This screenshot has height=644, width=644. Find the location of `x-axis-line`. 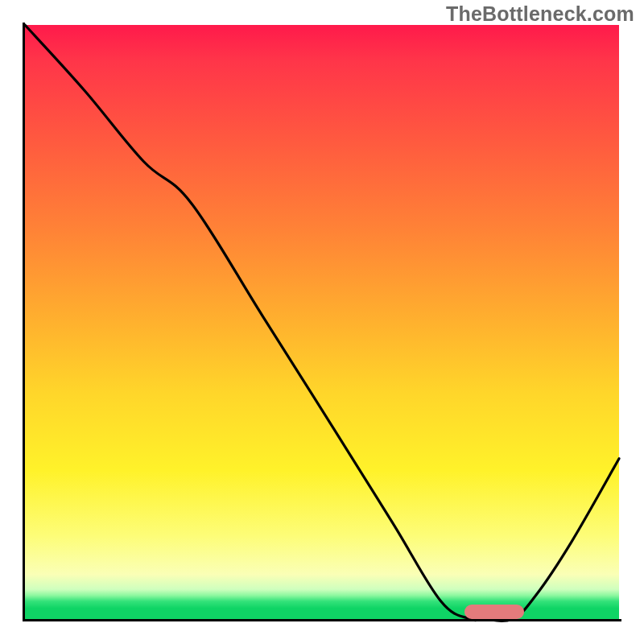

x-axis-line is located at coordinates (322, 620).